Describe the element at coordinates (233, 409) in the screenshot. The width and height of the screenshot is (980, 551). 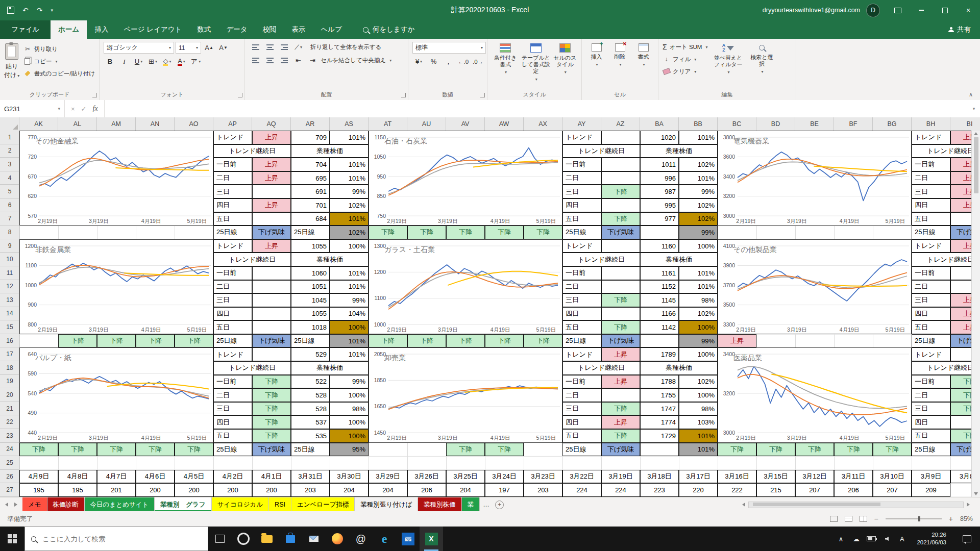
I see `cell-AP21: 三日` at that location.